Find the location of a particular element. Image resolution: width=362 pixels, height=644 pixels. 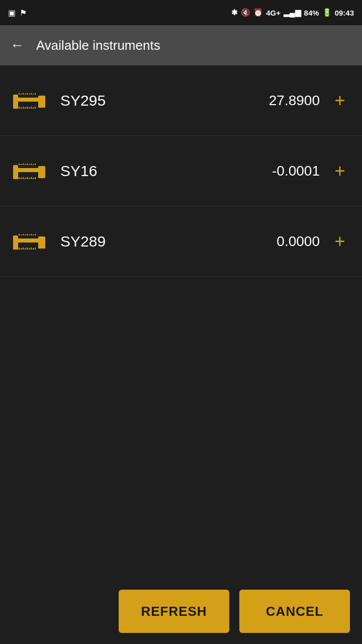

signal-bars-icon: ▂▄▆ is located at coordinates (293, 13).